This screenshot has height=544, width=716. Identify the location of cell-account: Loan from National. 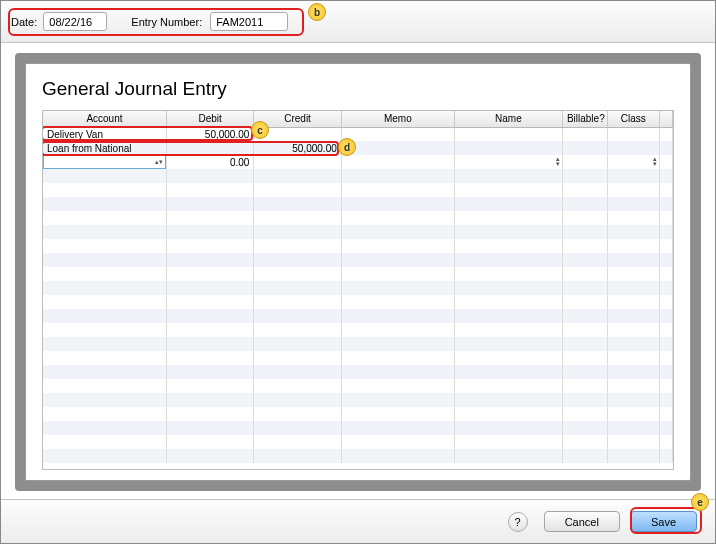
(104, 148).